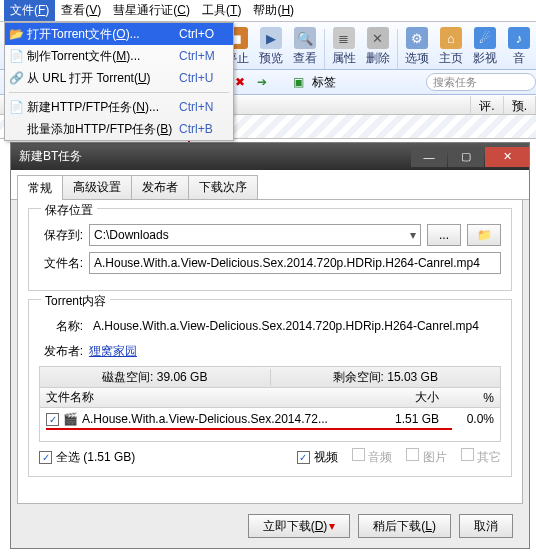 This screenshot has width=536, height=553. What do you see at coordinates (152, 10) in the screenshot?
I see `menu-pass: 彗星通行证(C)` at bounding box center [152, 10].